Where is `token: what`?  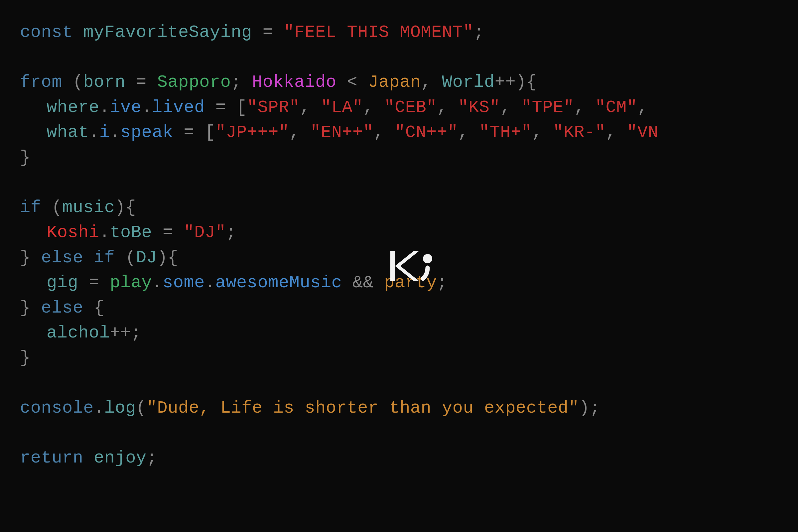 token: what is located at coordinates (68, 132).